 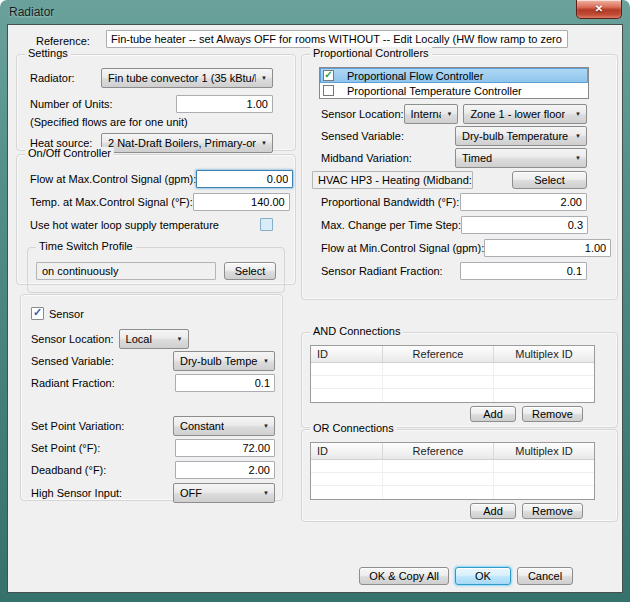 I want to click on sensor-checkbox: ✓, so click(x=38, y=314).